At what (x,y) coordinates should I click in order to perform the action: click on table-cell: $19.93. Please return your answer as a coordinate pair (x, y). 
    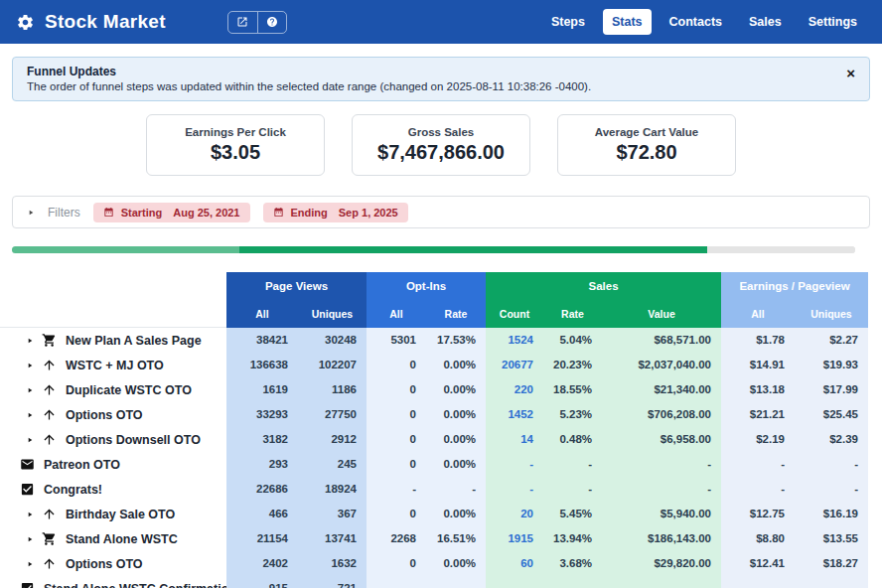
    Looking at the image, I should click on (831, 366).